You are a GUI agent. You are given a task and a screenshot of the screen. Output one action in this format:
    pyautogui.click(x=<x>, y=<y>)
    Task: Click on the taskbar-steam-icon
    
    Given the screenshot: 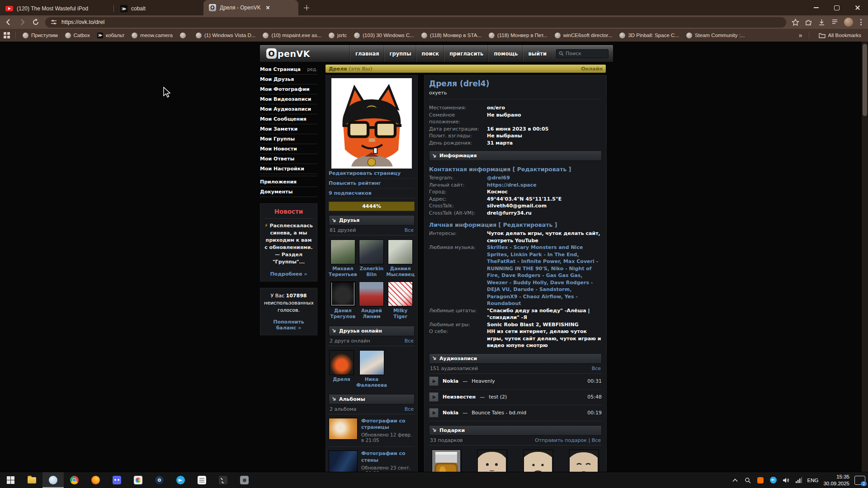 What is the action you would take?
    pyautogui.click(x=159, y=480)
    